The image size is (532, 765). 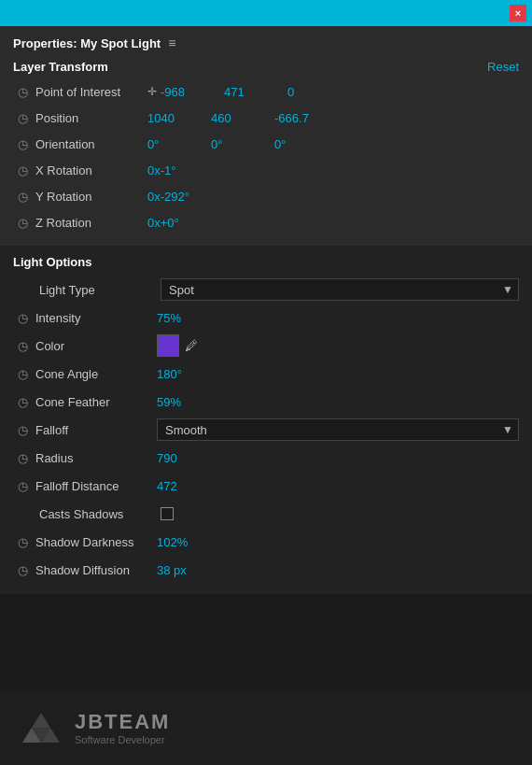 I want to click on light-label-radius: Radius, so click(x=96, y=458).